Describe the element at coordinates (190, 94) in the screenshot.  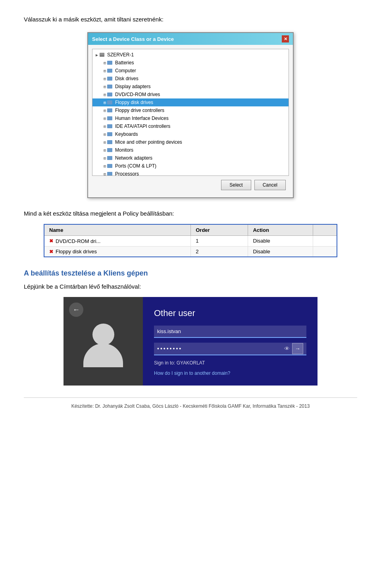
I see `list-item: ⊞DVD/CD-ROM drives` at that location.